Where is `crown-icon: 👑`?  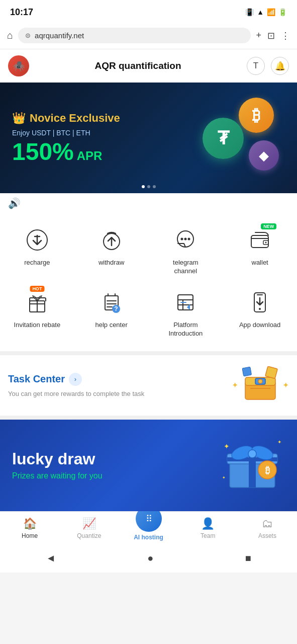 crown-icon: 👑 is located at coordinates (19, 118).